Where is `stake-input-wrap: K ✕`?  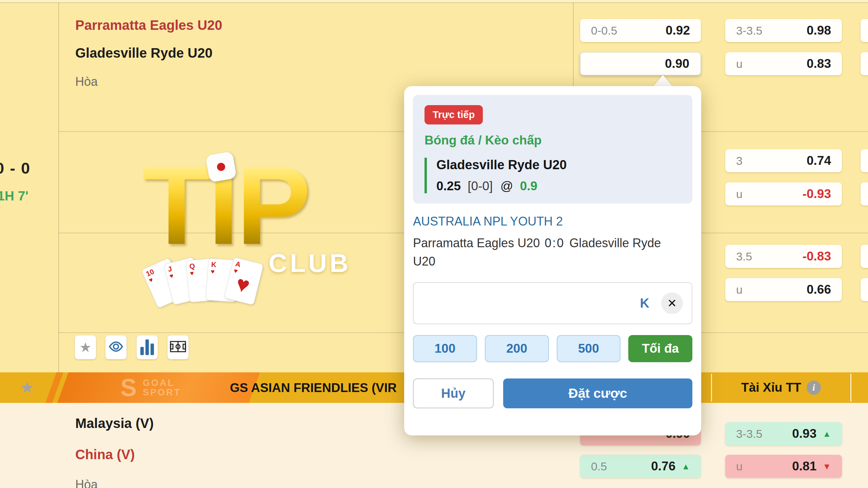 stake-input-wrap: K ✕ is located at coordinates (553, 303).